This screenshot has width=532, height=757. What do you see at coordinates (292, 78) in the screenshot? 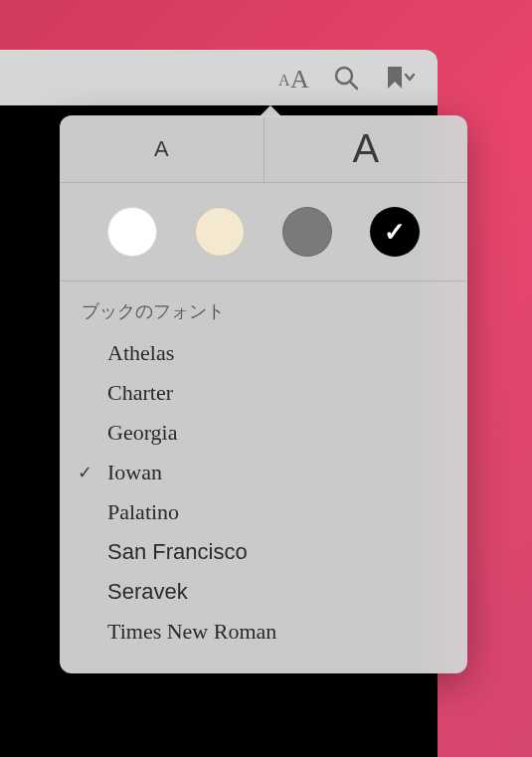
I see `font-size-icon: A A` at bounding box center [292, 78].